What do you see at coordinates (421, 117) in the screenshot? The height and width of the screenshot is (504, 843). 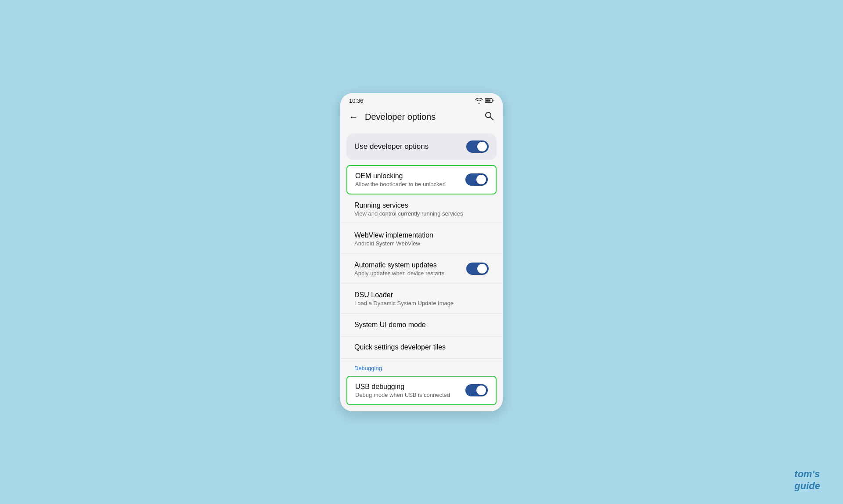 I see `page-title: Developer options` at bounding box center [421, 117].